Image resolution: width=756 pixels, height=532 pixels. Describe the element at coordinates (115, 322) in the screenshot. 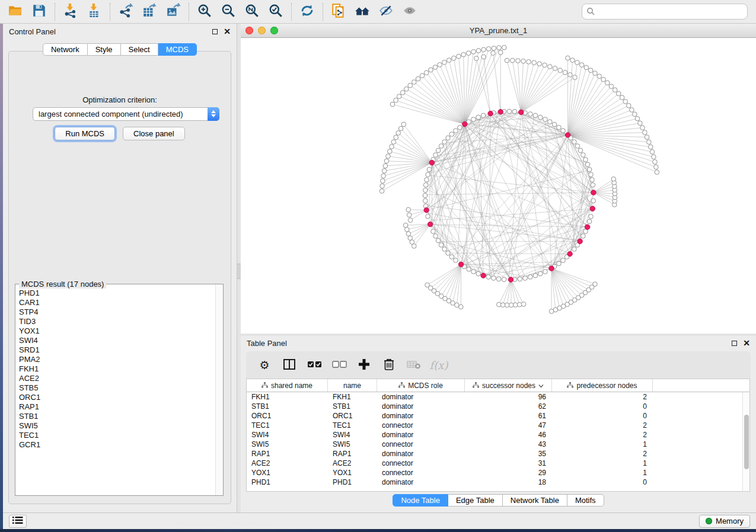

I see `mcds-result-item: TID3` at that location.